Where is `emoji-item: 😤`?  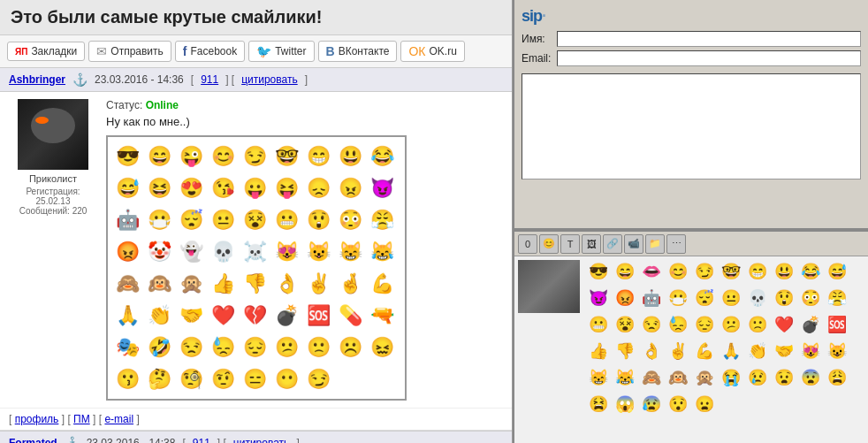
emoji-item: 😤 is located at coordinates (382, 220).